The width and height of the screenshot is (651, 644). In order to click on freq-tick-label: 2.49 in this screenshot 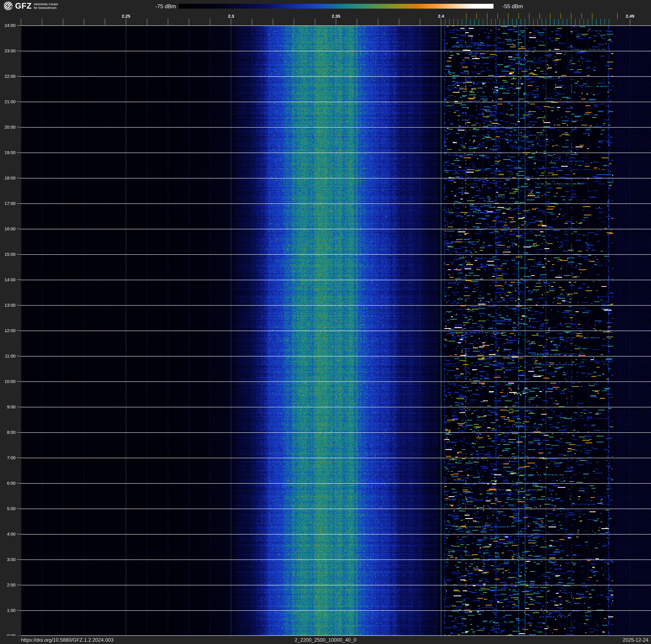, I will do `click(630, 16)`.